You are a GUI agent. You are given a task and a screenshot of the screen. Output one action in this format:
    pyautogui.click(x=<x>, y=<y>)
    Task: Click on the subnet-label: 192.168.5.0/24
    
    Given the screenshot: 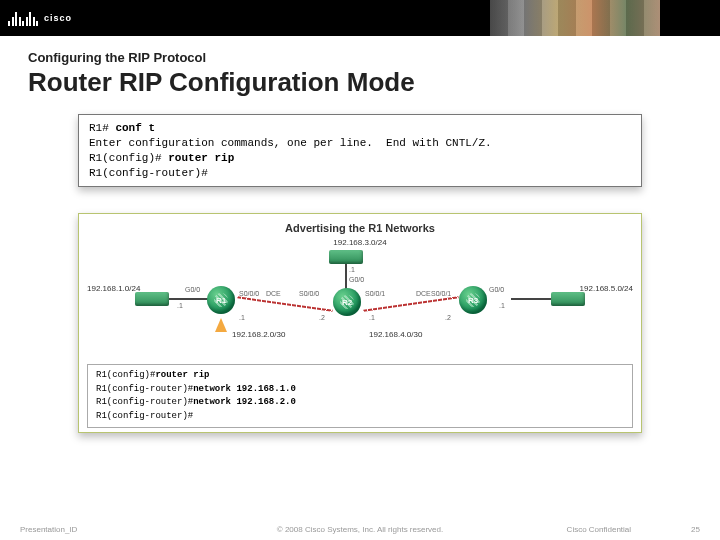 What is the action you would take?
    pyautogui.click(x=606, y=288)
    